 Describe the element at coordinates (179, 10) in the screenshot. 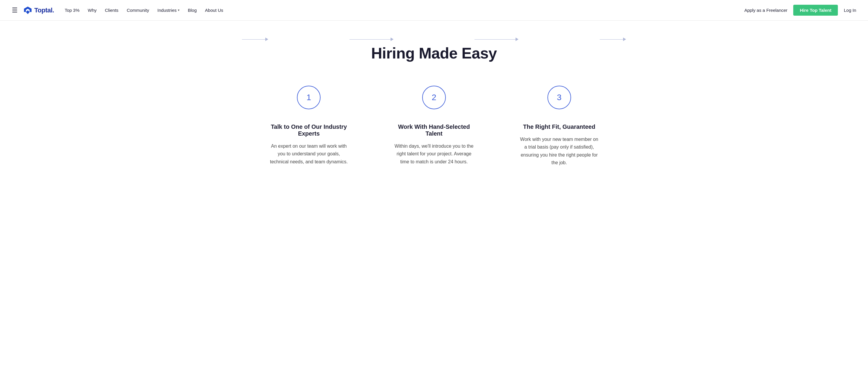

I see `chevron-down-icon: ▾` at that location.